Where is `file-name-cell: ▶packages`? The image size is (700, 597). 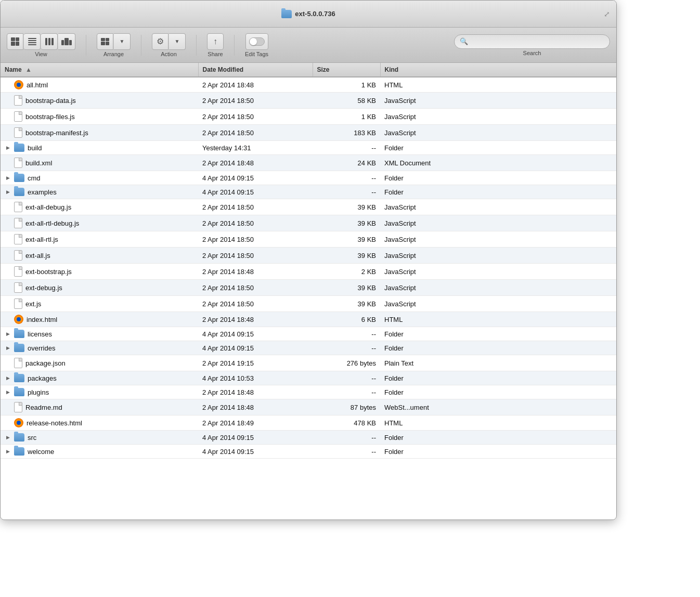
file-name-cell: ▶packages is located at coordinates (99, 379).